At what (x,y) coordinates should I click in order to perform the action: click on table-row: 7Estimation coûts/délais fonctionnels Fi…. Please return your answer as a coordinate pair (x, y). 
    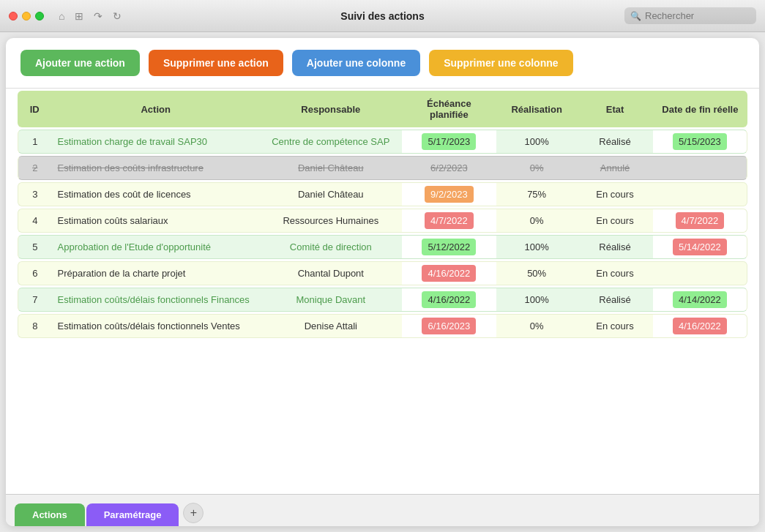
    Looking at the image, I should click on (382, 300).